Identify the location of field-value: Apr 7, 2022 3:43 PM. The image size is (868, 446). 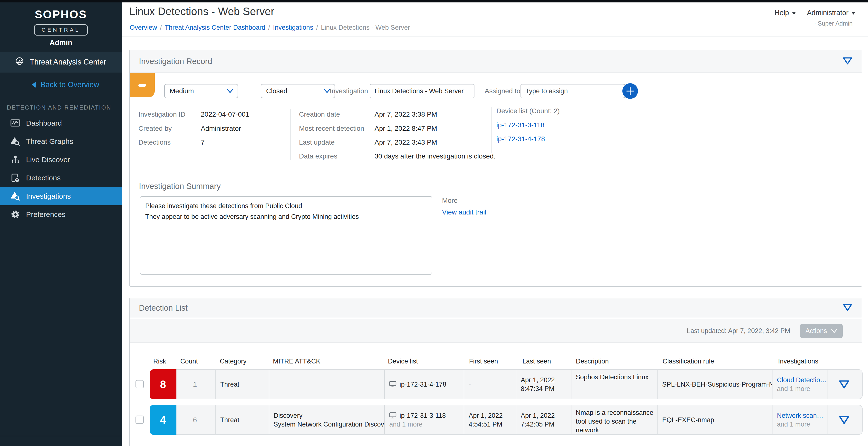
(406, 143).